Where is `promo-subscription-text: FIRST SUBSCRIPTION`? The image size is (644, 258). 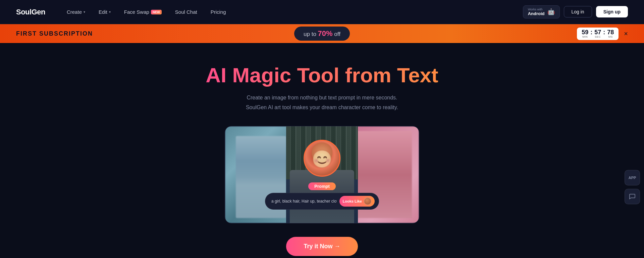 promo-subscription-text: FIRST SUBSCRIPTION is located at coordinates (54, 34).